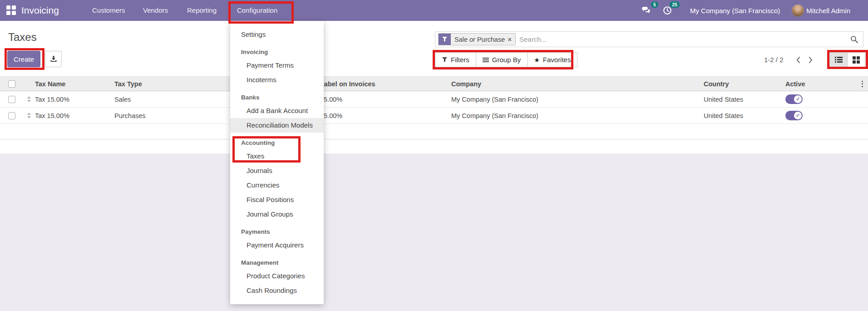 The image size is (868, 311). I want to click on menu-section-banks: Banks, so click(277, 98).